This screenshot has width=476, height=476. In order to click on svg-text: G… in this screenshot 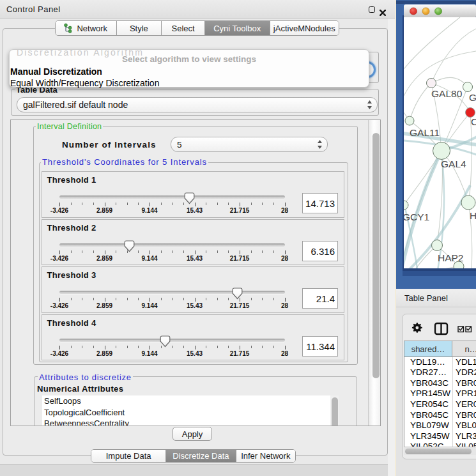, I will do `click(473, 97)`.